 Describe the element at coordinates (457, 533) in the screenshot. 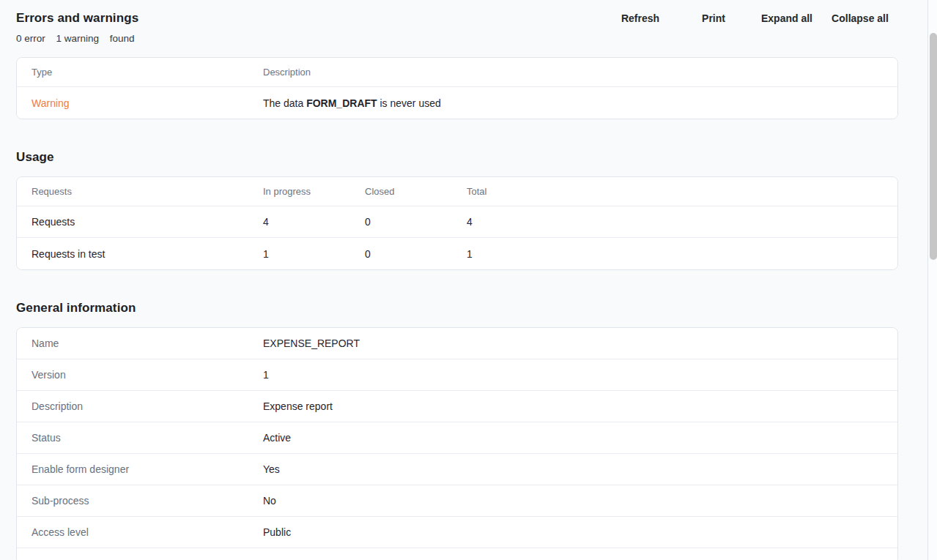

I see `table-row: Access level Public` at that location.